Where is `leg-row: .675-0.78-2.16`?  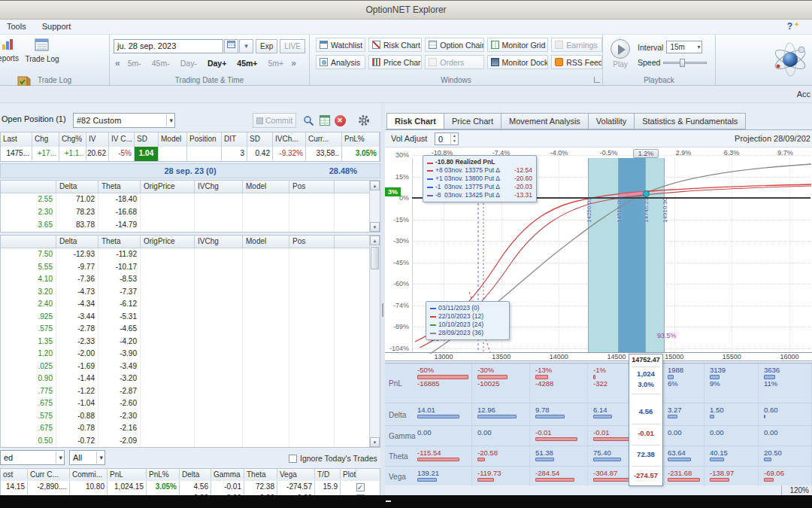
leg-row: .675-0.78-2.16 is located at coordinates (190, 429).